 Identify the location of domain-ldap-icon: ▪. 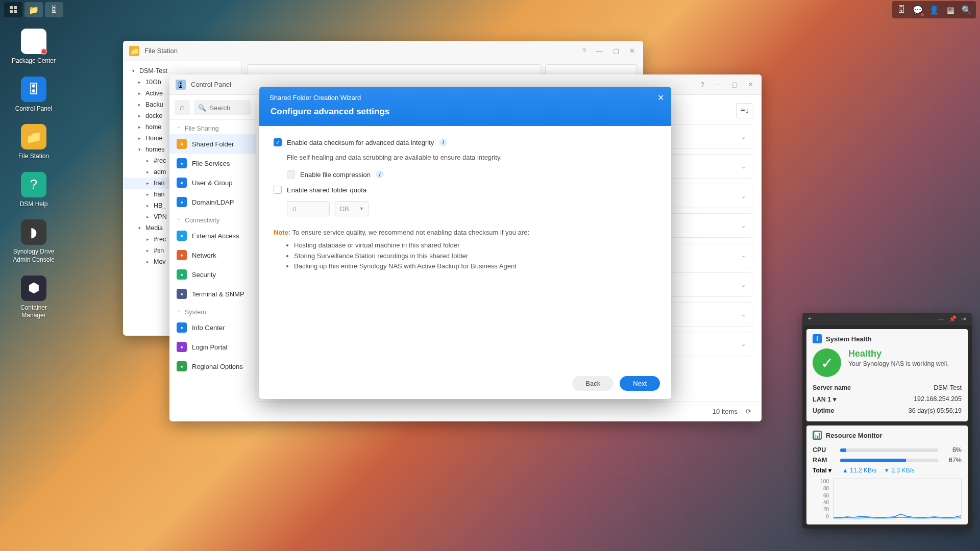
(182, 202).